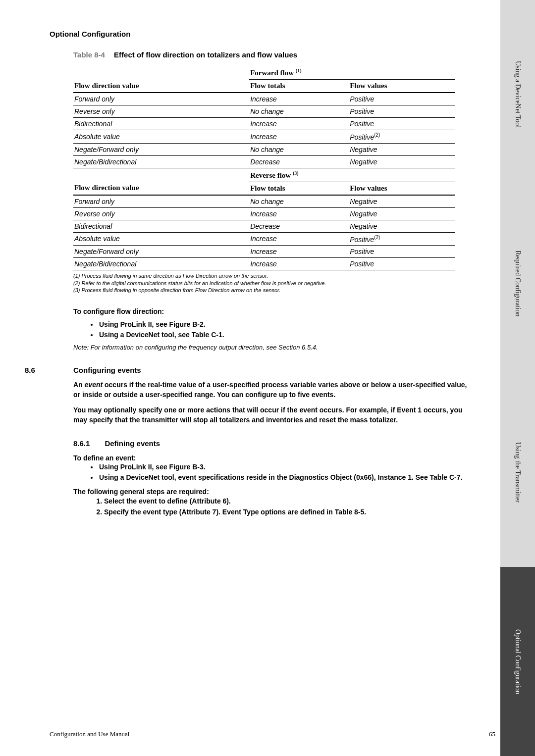 This screenshot has height=756, width=535. What do you see at coordinates (518, 661) in the screenshot?
I see `tab-optional-config: Optional Configuration` at bounding box center [518, 661].